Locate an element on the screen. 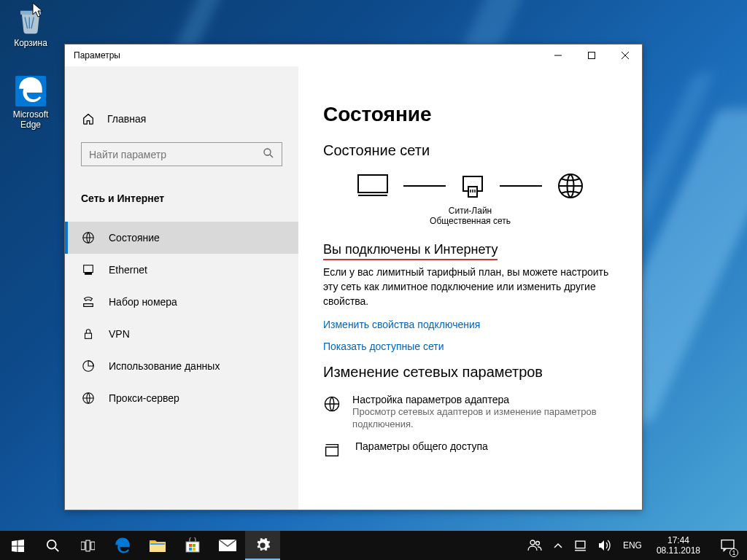  window-title: Параметры is located at coordinates (93, 55).